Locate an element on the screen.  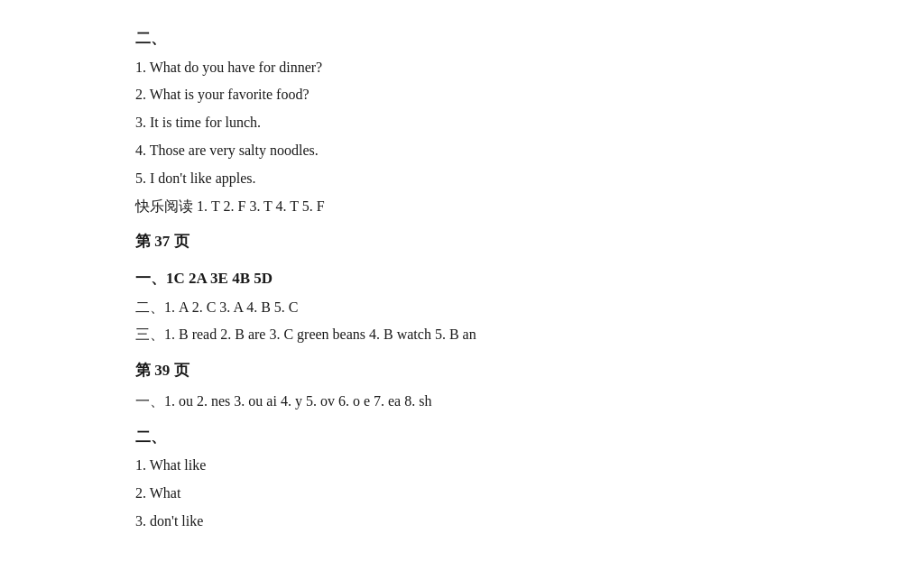
yi-39-line: 一、1. ou 2. nes 3. ou ai 4. y 5. ov 6. o … is located at coordinates (530, 402).